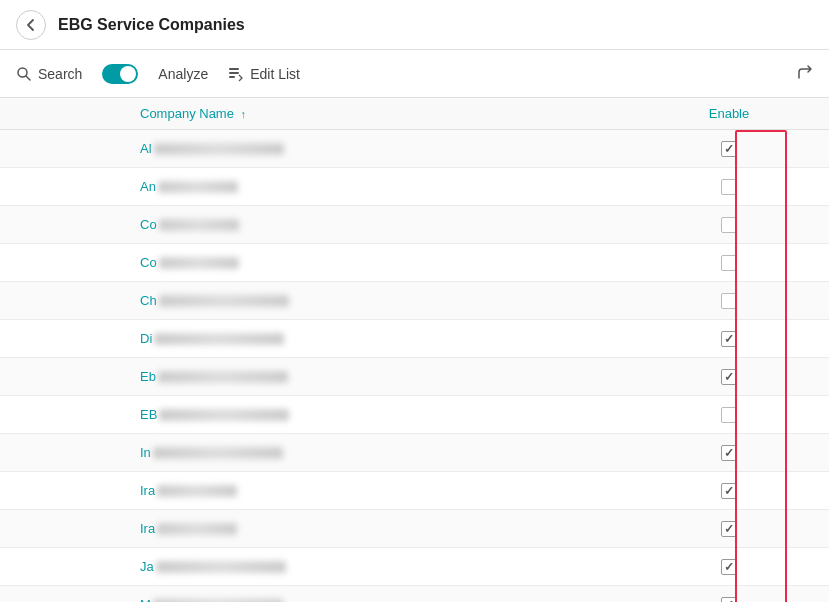  Describe the element at coordinates (275, 74) in the screenshot. I see `edit-list-label: Edit List` at that location.